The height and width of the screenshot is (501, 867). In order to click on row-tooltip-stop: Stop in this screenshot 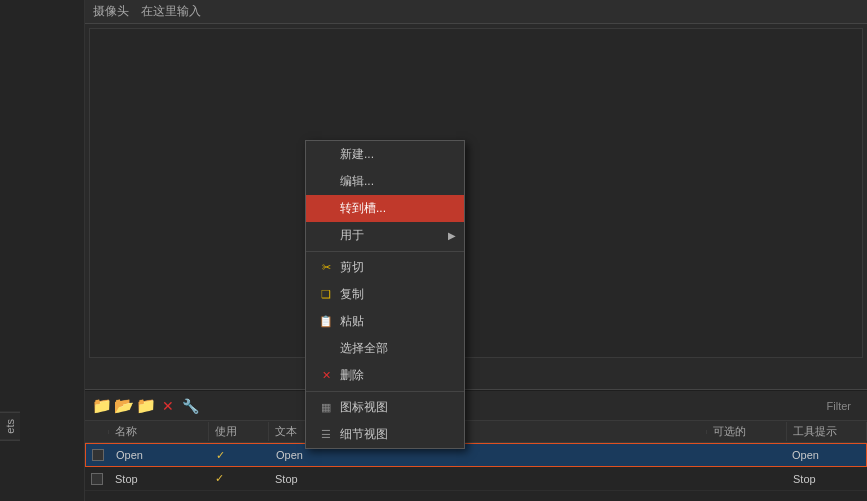, I will do `click(827, 479)`.